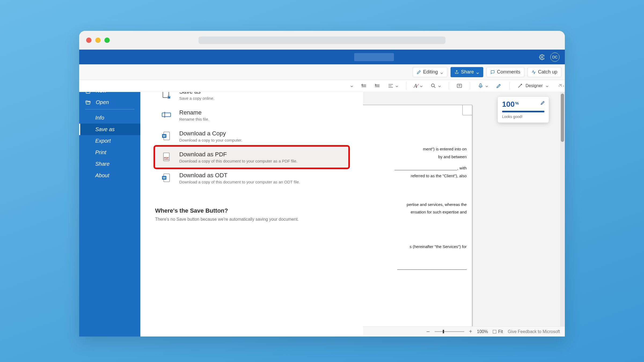  I want to click on option-download-pdf: PDF Download as PDF Download a copy of t…, so click(252, 157).